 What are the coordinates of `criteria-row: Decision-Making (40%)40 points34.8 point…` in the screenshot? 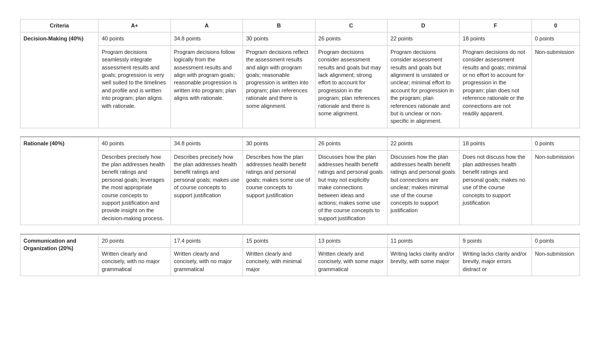 It's located at (300, 39).